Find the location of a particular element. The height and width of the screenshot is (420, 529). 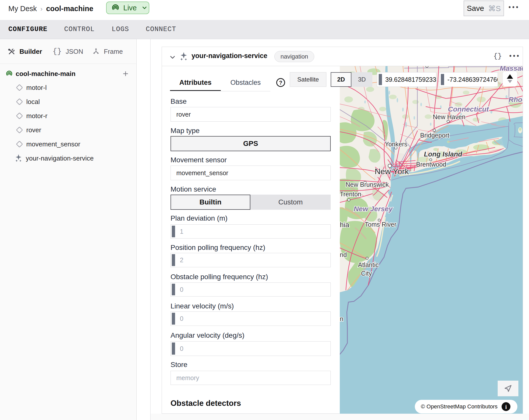

svg-text: New Haven is located at coordinates (449, 117).